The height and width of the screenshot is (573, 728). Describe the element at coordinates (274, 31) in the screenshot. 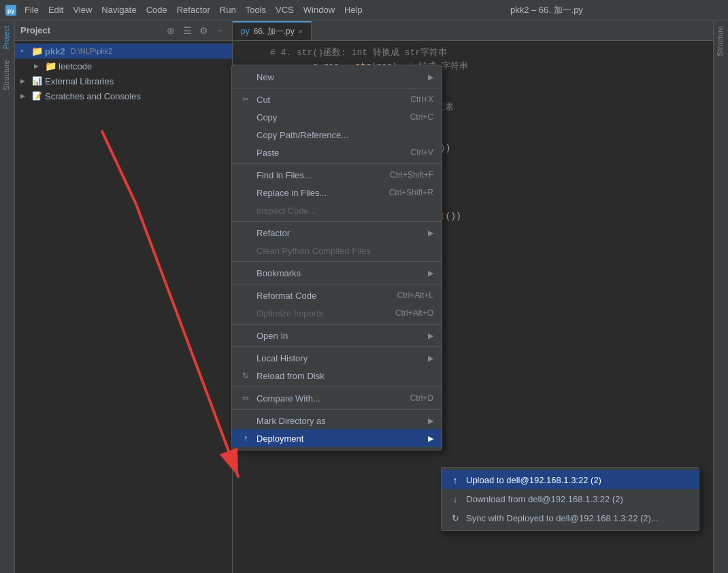

I see `tab-file-label: 66. 加一.py` at that location.